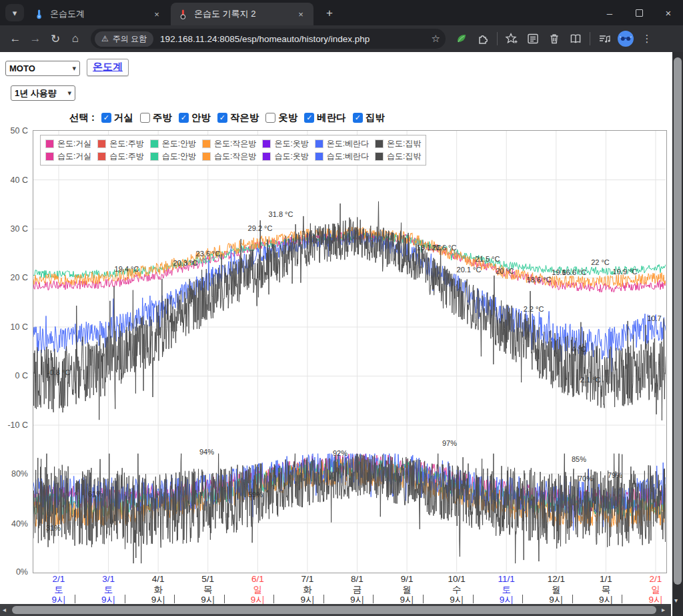  I want to click on room-checkbox-작은방: ✓작은방, so click(239, 117).